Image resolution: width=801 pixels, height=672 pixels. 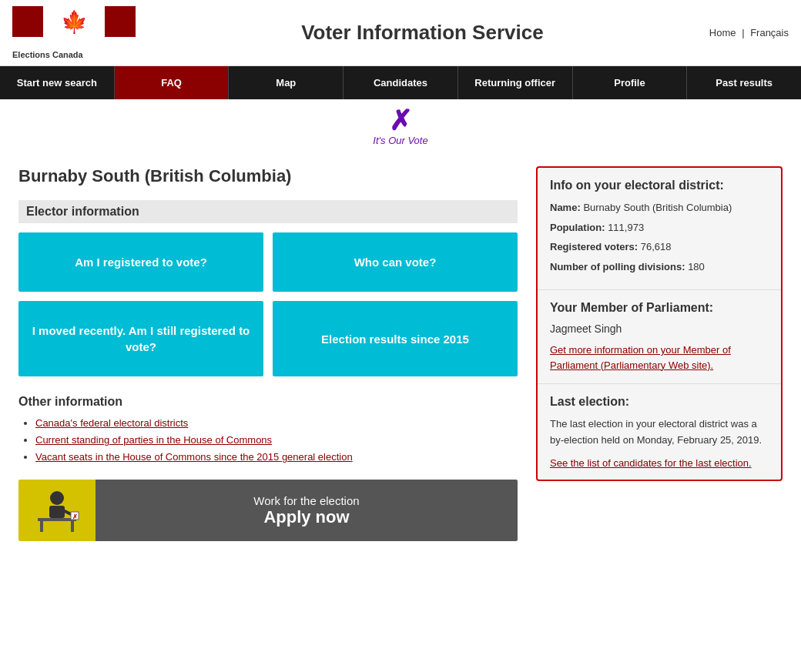 I want to click on work-line2: Apply now, so click(x=307, y=517).